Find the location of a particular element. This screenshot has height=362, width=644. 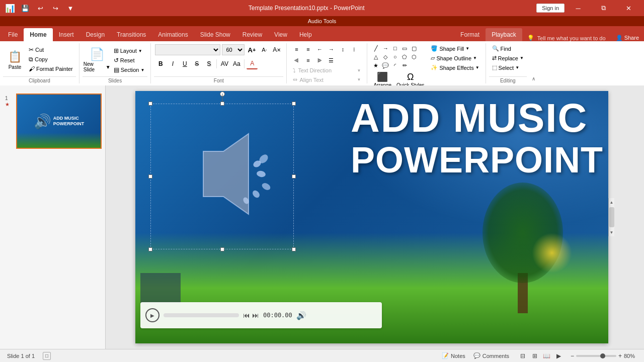

shape-triangle: △ is located at coordinates (376, 57).